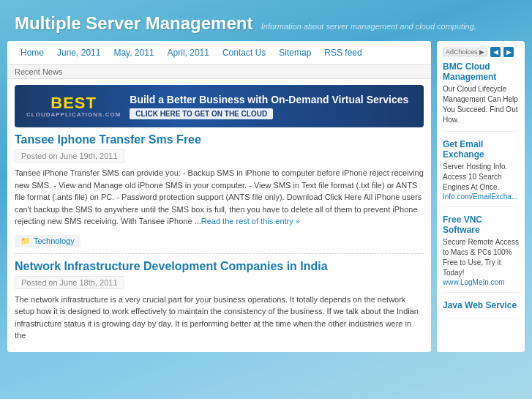  I want to click on sidebar-ad-1-body: Our Cloud Lifecycle Management Can Help …, so click(481, 105).